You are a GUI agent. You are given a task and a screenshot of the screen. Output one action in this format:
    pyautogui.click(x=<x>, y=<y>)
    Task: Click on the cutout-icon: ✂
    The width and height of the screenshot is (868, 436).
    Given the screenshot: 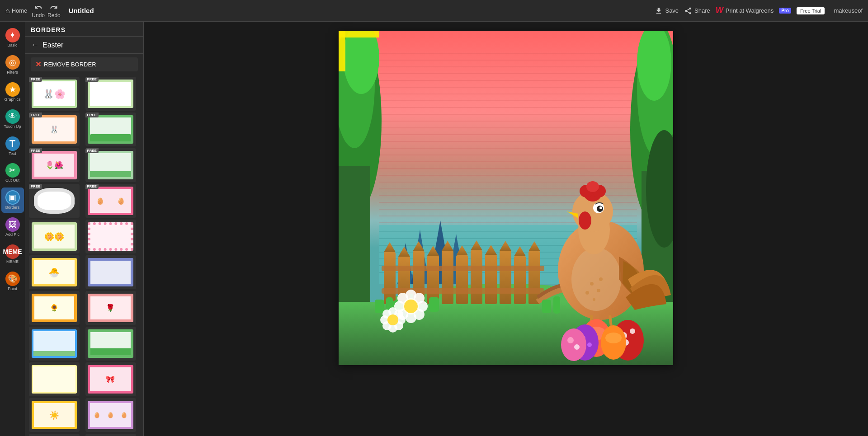 What is the action you would take?
    pyautogui.click(x=13, y=170)
    